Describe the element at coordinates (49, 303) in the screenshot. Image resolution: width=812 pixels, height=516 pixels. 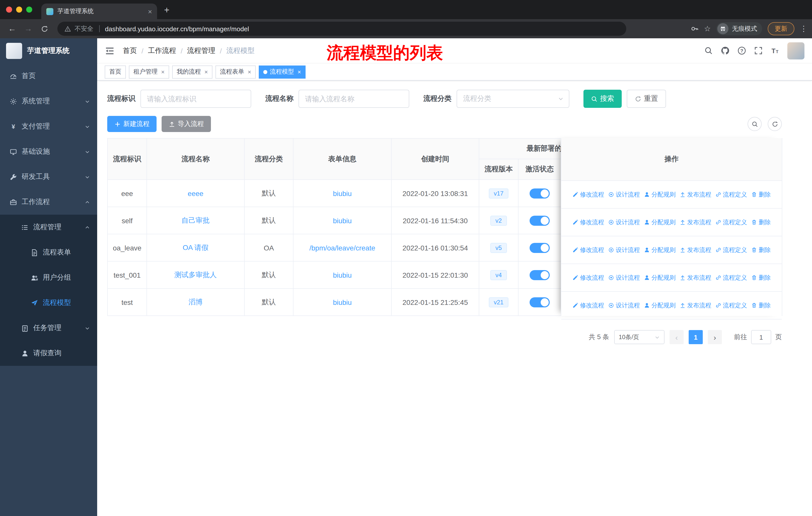
I see `sidebar-item-process-model: 流程模型` at that location.